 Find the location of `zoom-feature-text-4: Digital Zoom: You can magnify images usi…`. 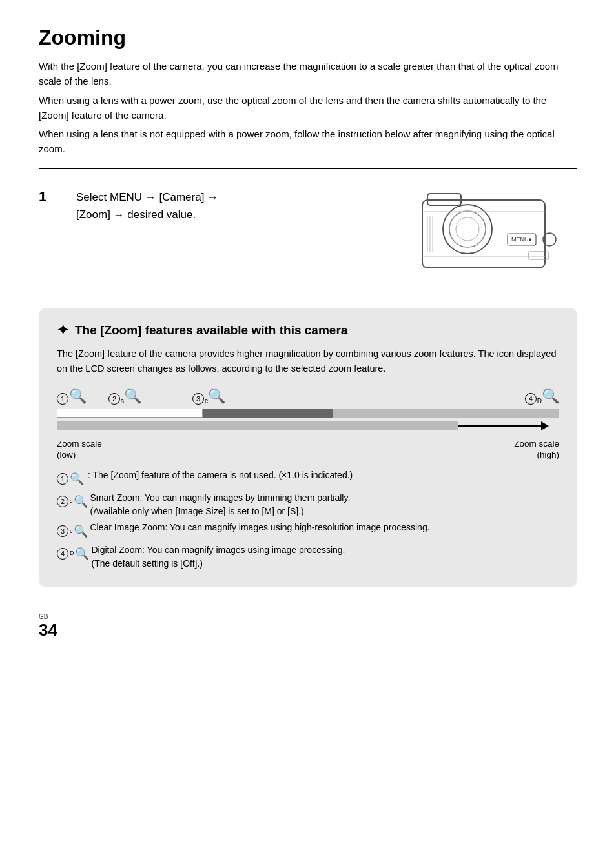

zoom-feature-text-4: Digital Zoom: You can magnify images usi… is located at coordinates (325, 558).